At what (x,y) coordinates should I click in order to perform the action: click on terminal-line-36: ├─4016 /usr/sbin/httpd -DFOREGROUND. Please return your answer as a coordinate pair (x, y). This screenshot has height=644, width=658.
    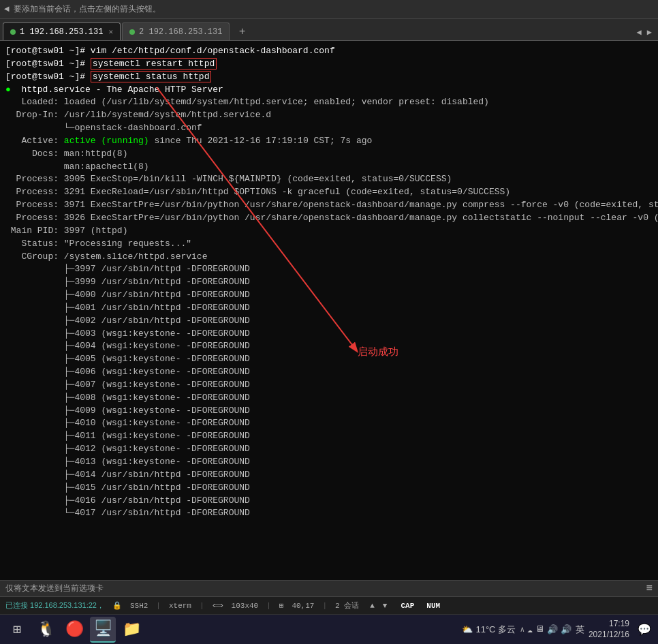
    Looking at the image, I should click on (329, 502).